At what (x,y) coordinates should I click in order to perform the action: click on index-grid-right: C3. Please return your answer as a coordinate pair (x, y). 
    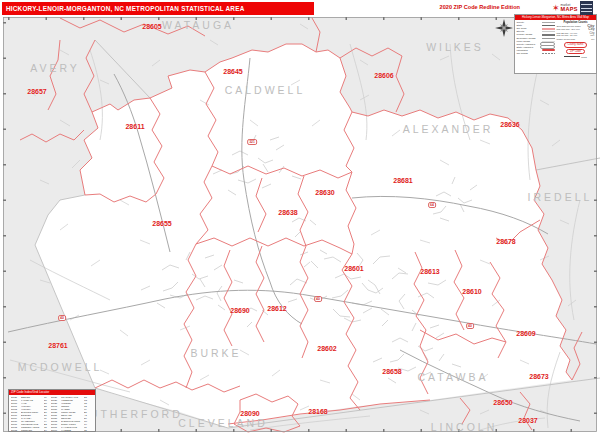
    Looking at the image, I should click on (87, 403).